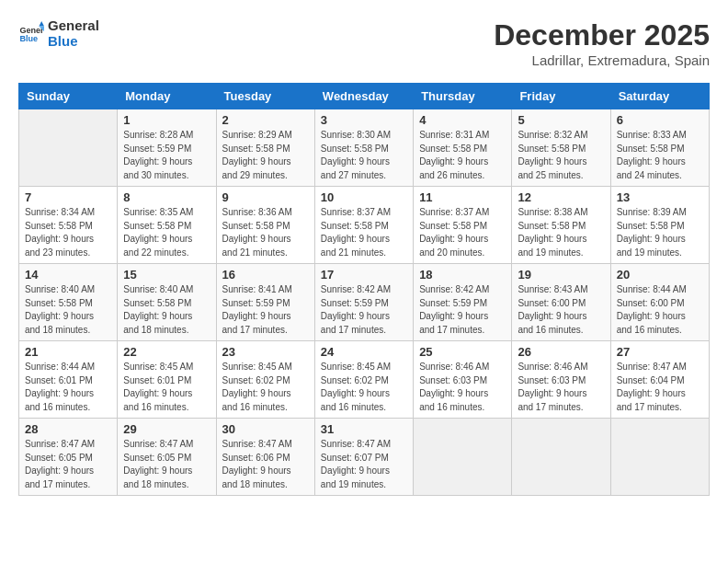 The width and height of the screenshot is (728, 563). Describe the element at coordinates (561, 380) in the screenshot. I see `calendar-cell: 26Sunrise: 8:46 AMSunset: 6:03 PMDayligh…` at that location.